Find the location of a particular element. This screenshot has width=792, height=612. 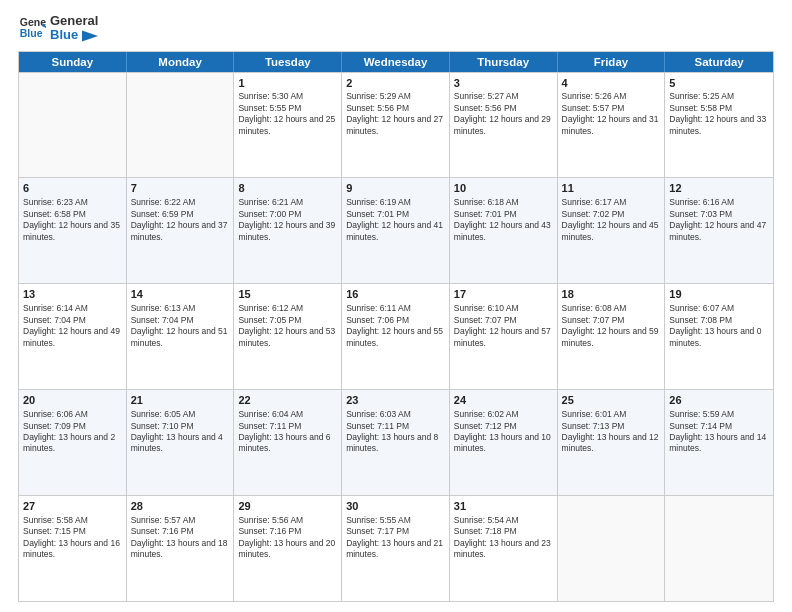

day-info: Sunrise: 6:10 AM Sunset: 7:07 PM Dayligh… is located at coordinates (504, 326).